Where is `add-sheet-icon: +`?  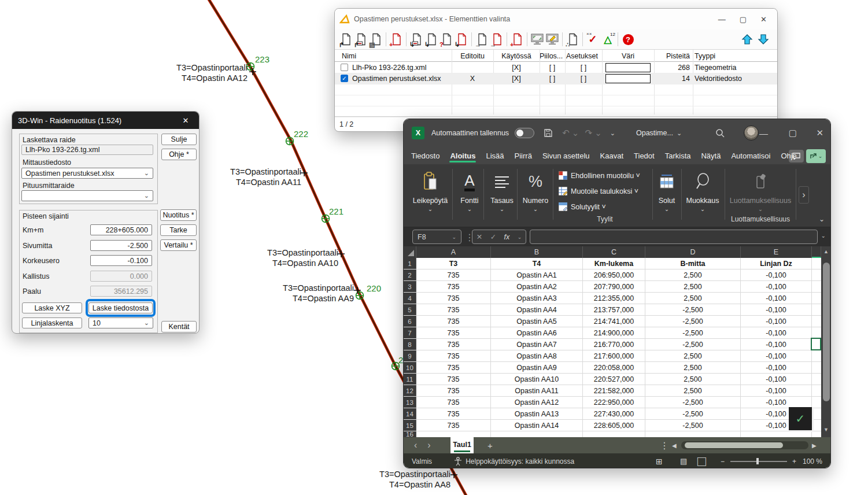
add-sheet-icon: + is located at coordinates (490, 445).